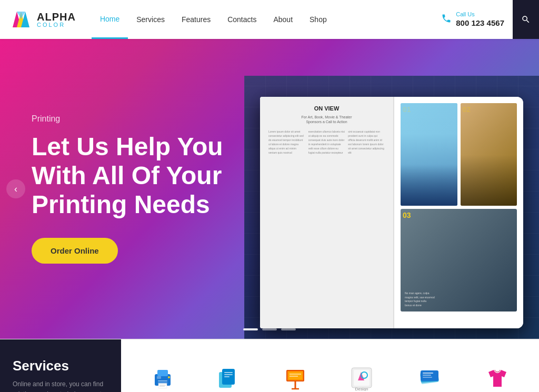 The height and width of the screenshot is (392, 539). I want to click on service-print: Print, so click(163, 378).